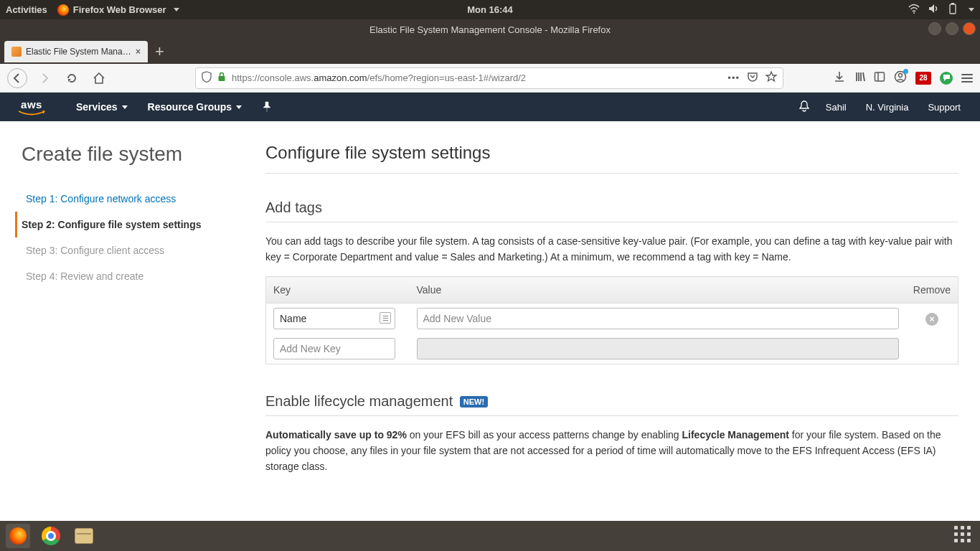 The height and width of the screenshot is (551, 980). I want to click on page-title: Create file system, so click(122, 154).